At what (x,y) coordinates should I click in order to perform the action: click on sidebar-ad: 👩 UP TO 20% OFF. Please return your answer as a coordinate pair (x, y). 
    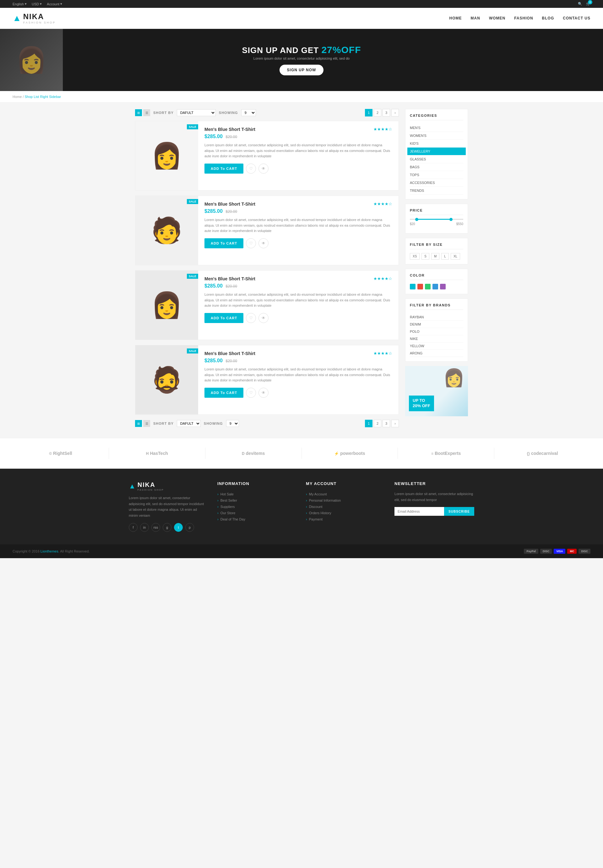
    Looking at the image, I should click on (437, 391).